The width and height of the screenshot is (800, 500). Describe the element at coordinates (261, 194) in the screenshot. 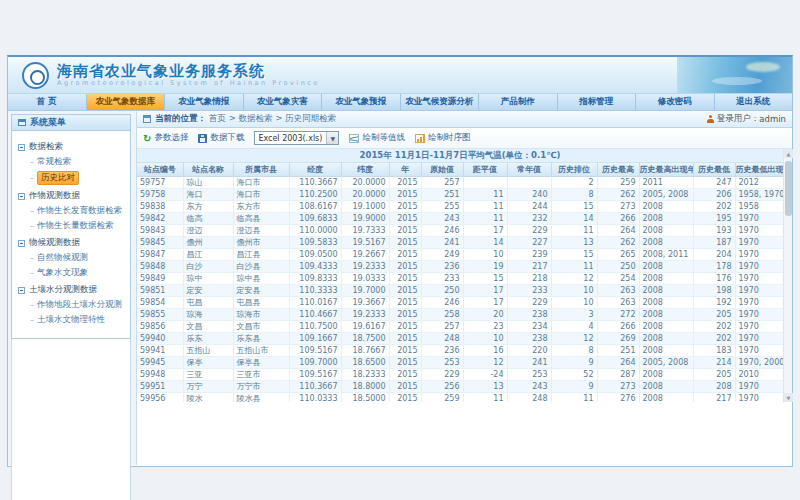

I see `cell: 海口市` at that location.